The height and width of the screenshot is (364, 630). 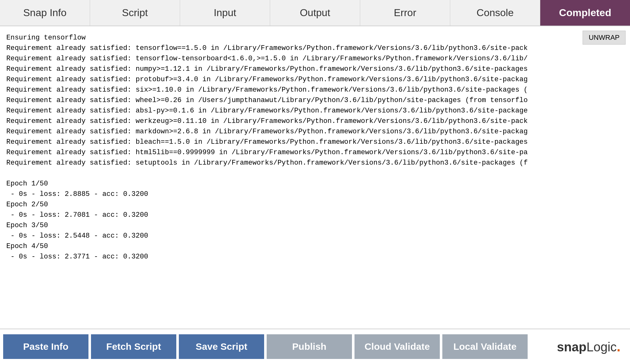 What do you see at coordinates (495, 13) in the screenshot?
I see `tab-console: Console` at bounding box center [495, 13].